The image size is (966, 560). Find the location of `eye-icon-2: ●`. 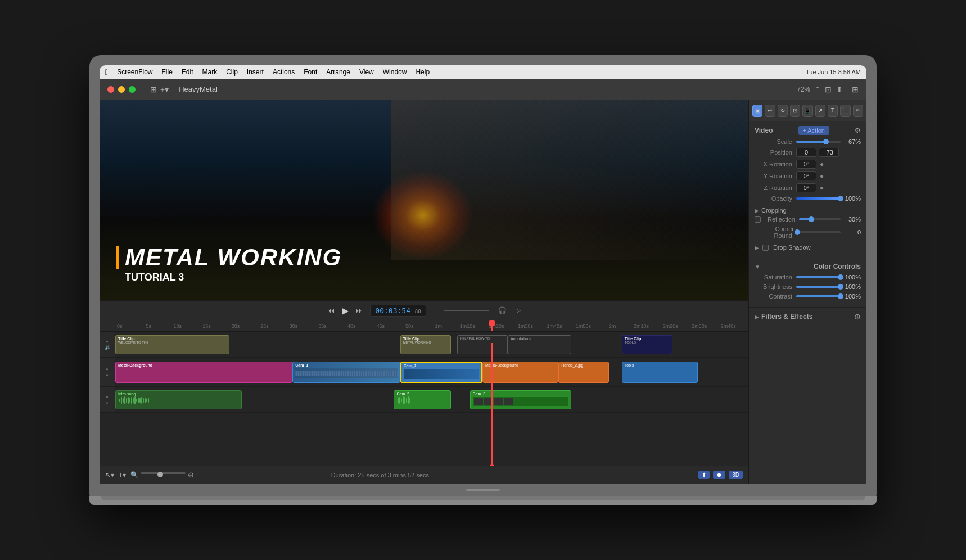

eye-icon-2: ● is located at coordinates (107, 369).